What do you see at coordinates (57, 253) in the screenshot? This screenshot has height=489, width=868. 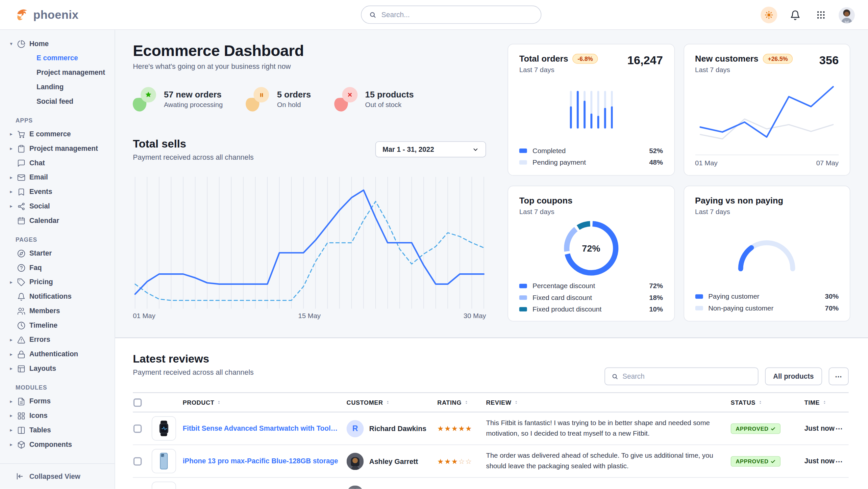 I see `sidebar-item-starter: Starter` at bounding box center [57, 253].